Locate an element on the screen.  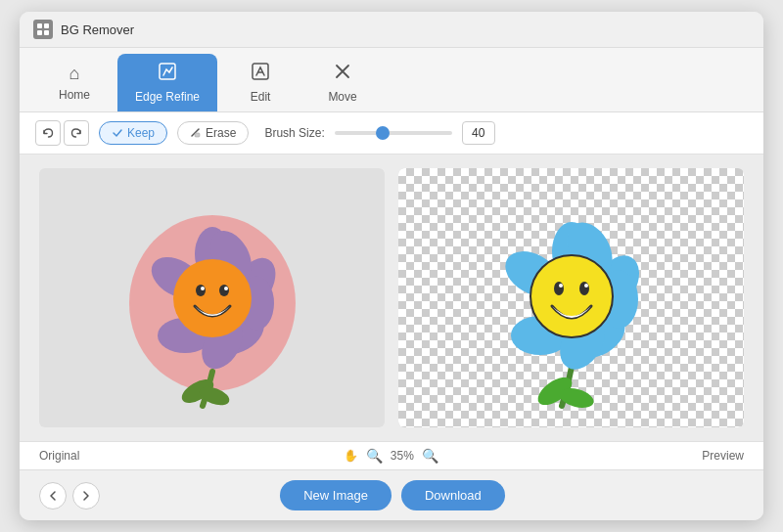
prev-button is located at coordinates (53, 496).